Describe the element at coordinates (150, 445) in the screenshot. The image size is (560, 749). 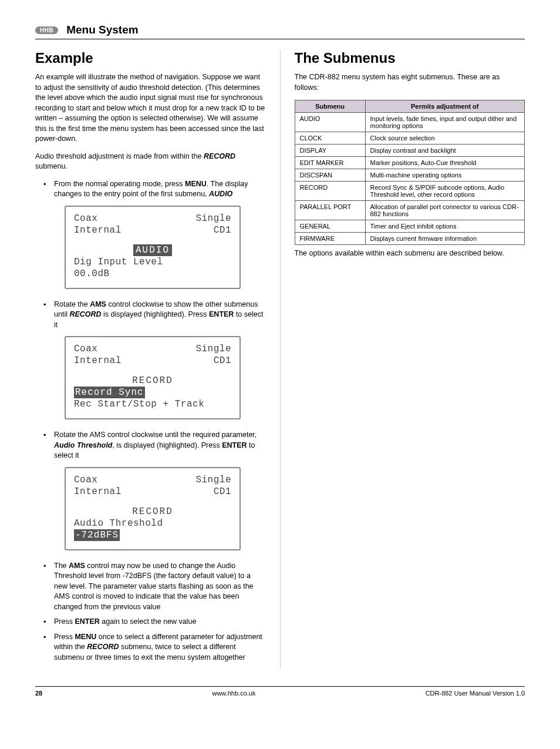
I see `step-list-3: Rotate the AMS control clockwise until t…` at that location.